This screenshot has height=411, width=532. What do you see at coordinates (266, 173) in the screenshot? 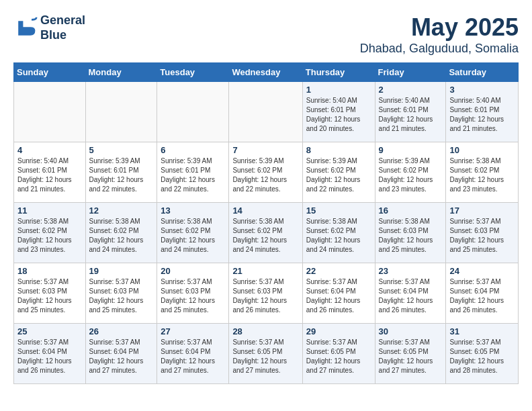
I see `week-row-2: 4Sunrise: 5:40 AM Sunset: 6:01 PM Daylig…` at bounding box center [266, 173].